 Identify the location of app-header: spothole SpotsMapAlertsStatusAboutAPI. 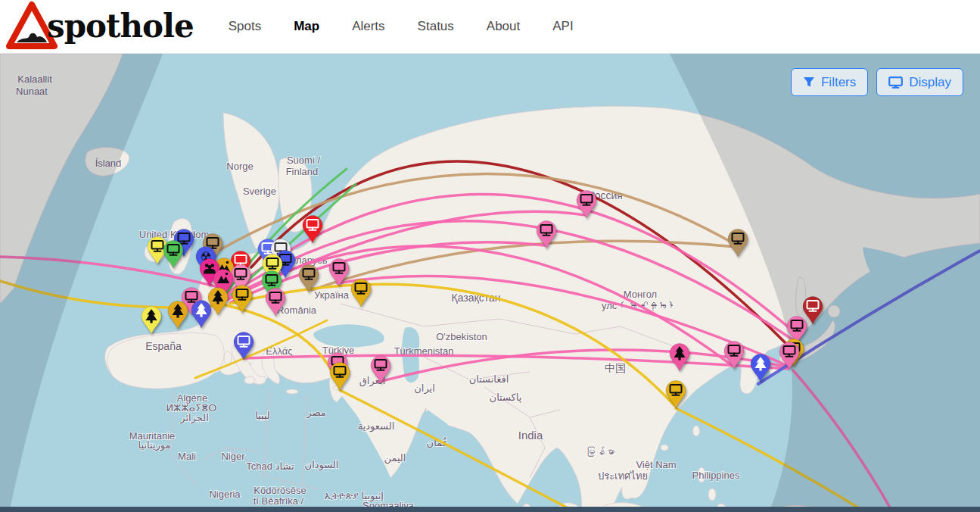
(490, 27).